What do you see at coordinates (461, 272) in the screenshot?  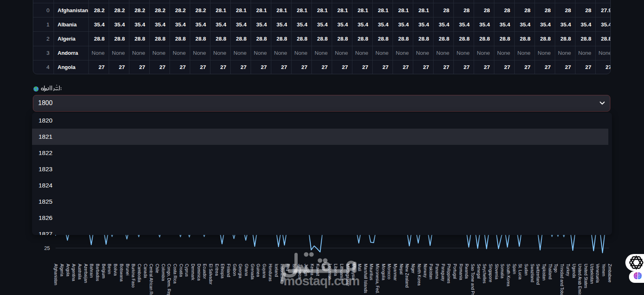 I see `svg-text: Romania` at bounding box center [461, 272].